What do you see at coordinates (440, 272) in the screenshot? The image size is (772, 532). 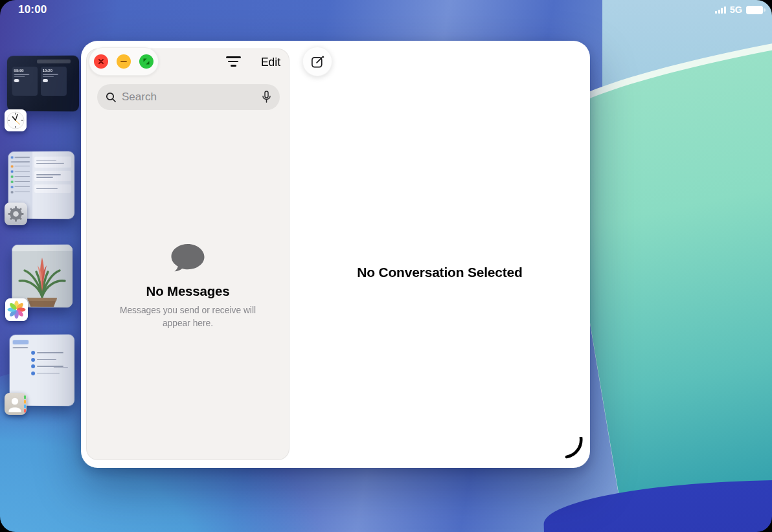 I see `no-conversation-placeholder: No Conversation Selected` at bounding box center [440, 272].